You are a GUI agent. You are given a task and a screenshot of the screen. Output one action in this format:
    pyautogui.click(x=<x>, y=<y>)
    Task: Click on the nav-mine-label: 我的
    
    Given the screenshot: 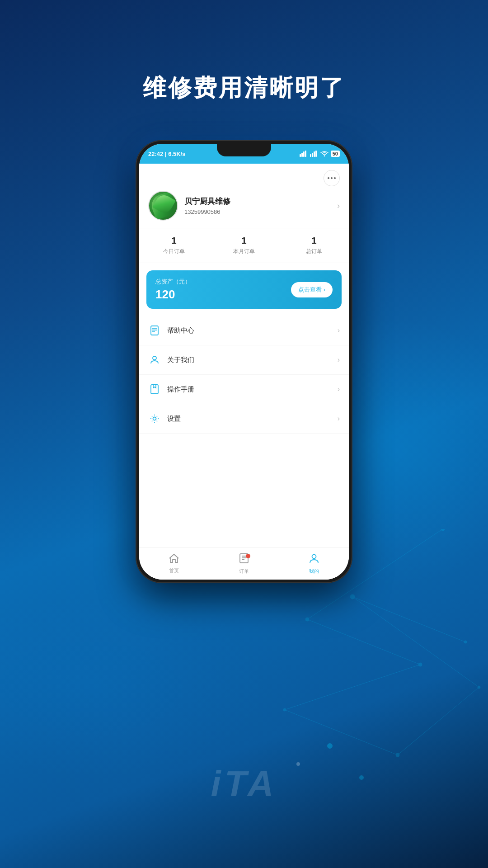 What is the action you would take?
    pyautogui.click(x=314, y=571)
    